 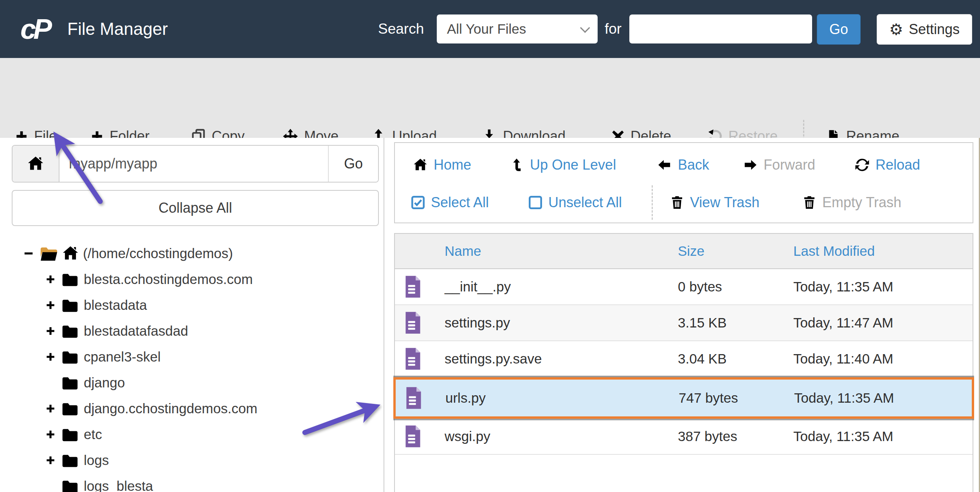 What do you see at coordinates (585, 27) in the screenshot?
I see `chevron-down-icon` at bounding box center [585, 27].